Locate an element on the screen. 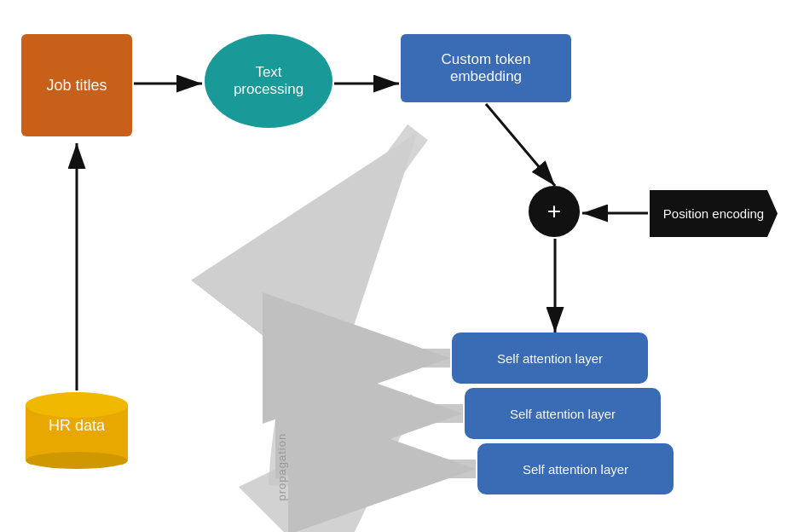  hr-data-cylinder: HR data is located at coordinates (77, 431).